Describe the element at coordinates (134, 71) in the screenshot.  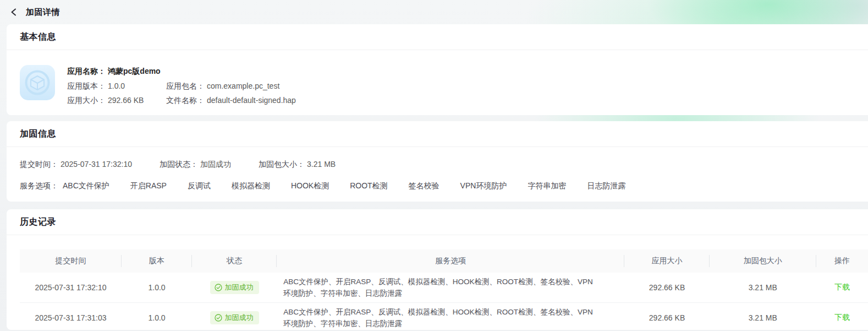
I see `app-name-value: 鸿蒙pc版demo` at that location.